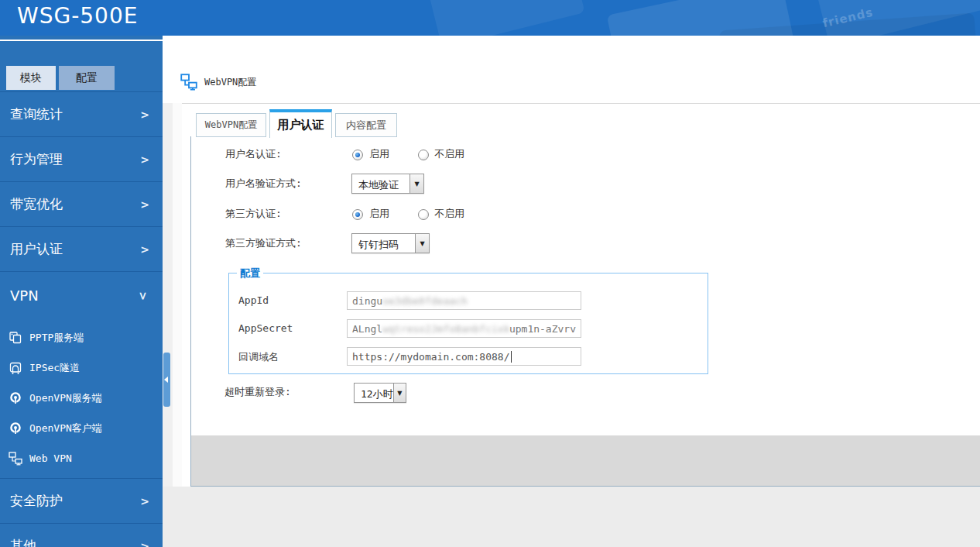 The image size is (980, 547). Describe the element at coordinates (358, 155) in the screenshot. I see `username-auth-enable-radio` at that location.